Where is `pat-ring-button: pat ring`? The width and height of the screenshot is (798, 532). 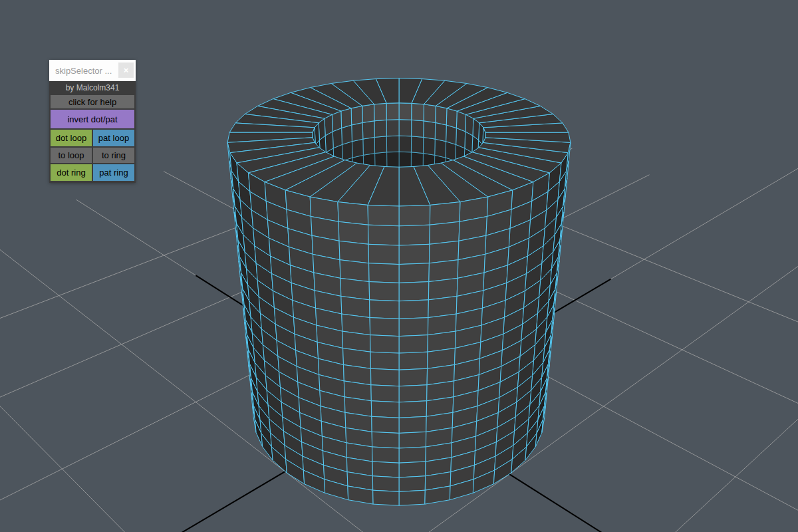 pat-ring-button: pat ring is located at coordinates (114, 173).